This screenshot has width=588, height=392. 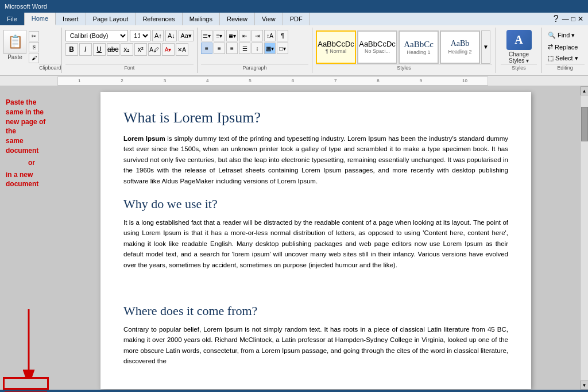 What do you see at coordinates (32, 163) in the screenshot?
I see `annotation-or: or` at bounding box center [32, 163].